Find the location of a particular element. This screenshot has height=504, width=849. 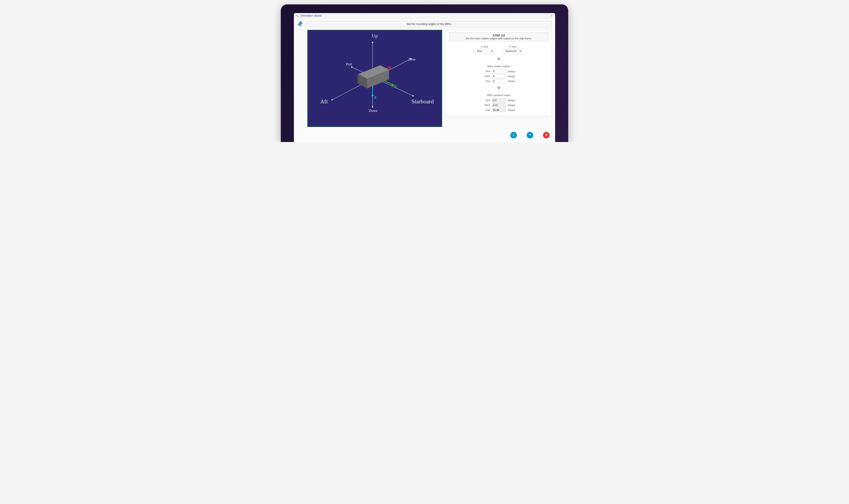

main-pitch-input is located at coordinates (499, 76).